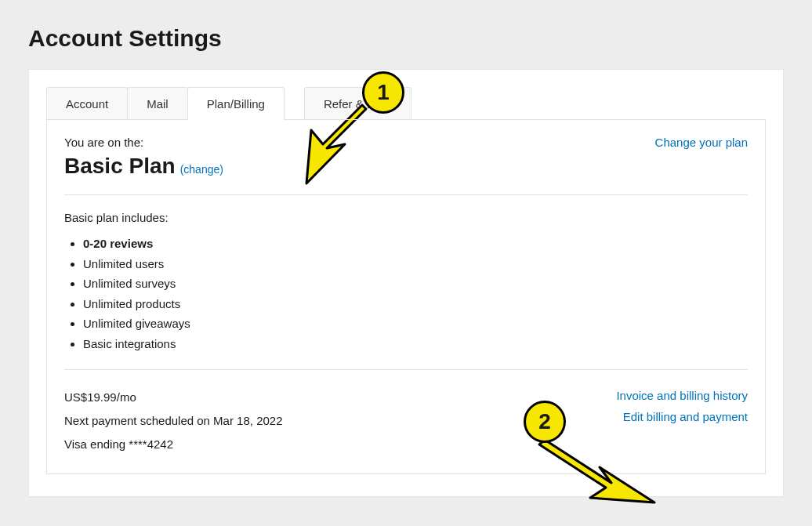  I want to click on plan-feature: Unlimited giveaways, so click(415, 324).